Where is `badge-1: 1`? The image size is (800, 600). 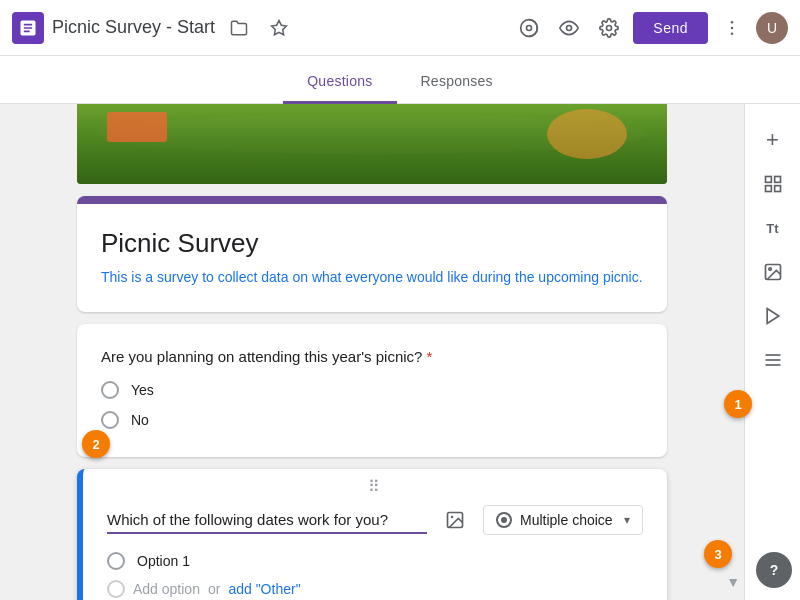
badge-1: 1 is located at coordinates (738, 404).